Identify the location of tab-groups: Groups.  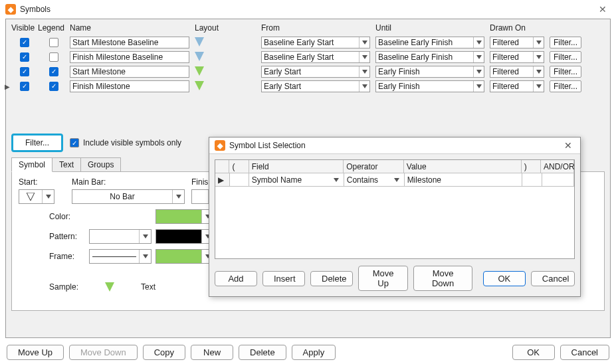
(101, 165).